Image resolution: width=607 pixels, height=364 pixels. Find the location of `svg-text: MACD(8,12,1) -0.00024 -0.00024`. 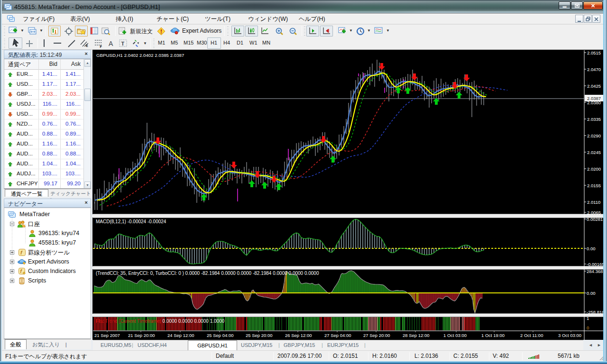

svg-text: MACD(8,12,1) -0.00024 -0.00024 is located at coordinates (131, 222).